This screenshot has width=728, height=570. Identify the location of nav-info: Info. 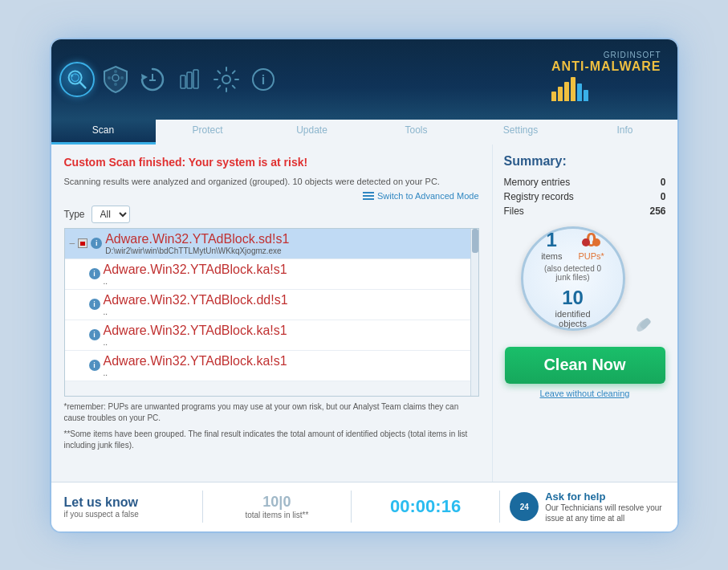
(625, 132).